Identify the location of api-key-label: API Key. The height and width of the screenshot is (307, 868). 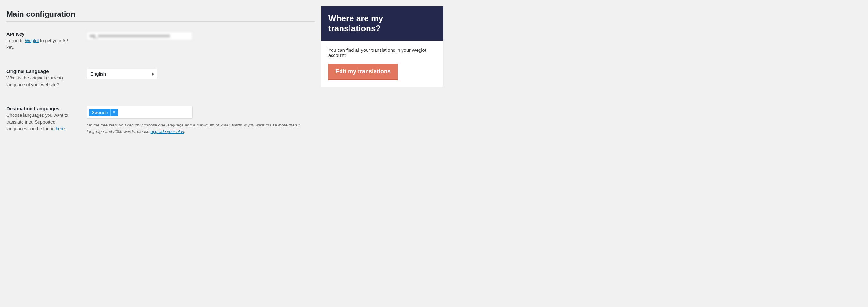
(42, 34).